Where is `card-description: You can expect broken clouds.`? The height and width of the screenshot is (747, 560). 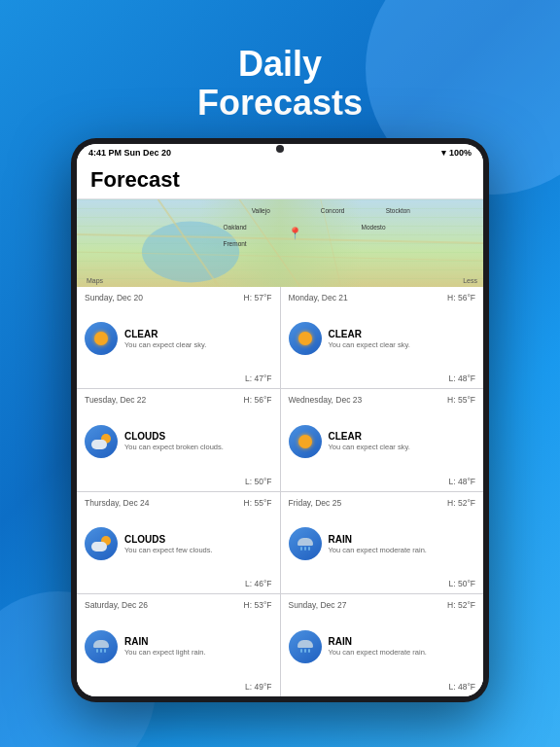
card-description: You can expect broken clouds. is located at coordinates (198, 447).